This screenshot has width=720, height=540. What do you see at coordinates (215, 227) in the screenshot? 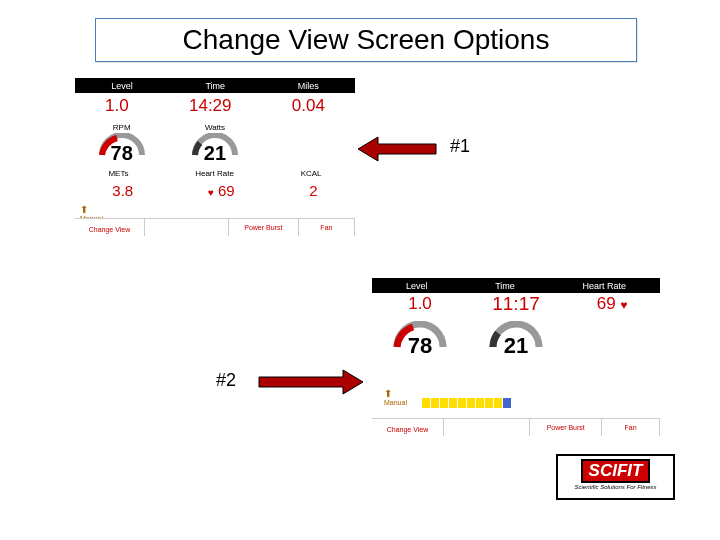
I see `panel1-buttons: Change View Power Burst Fan` at bounding box center [215, 227].